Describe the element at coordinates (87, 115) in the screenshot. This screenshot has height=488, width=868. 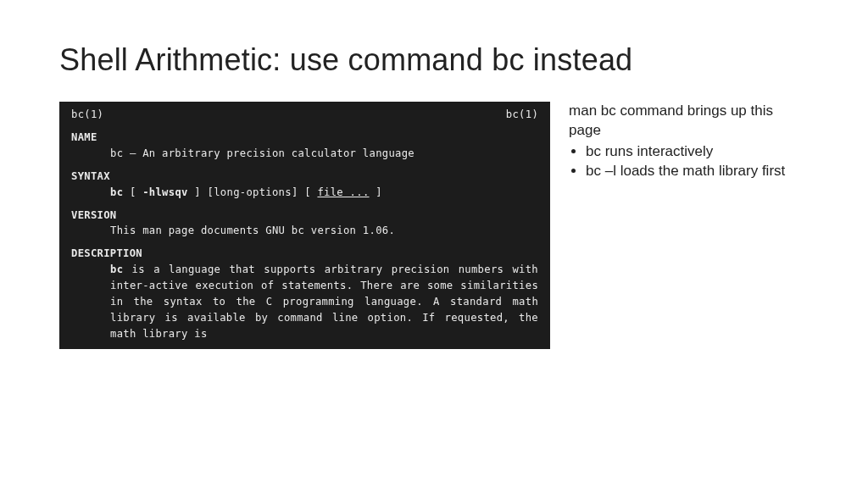
I see `man-header-left: bc(1)` at that location.